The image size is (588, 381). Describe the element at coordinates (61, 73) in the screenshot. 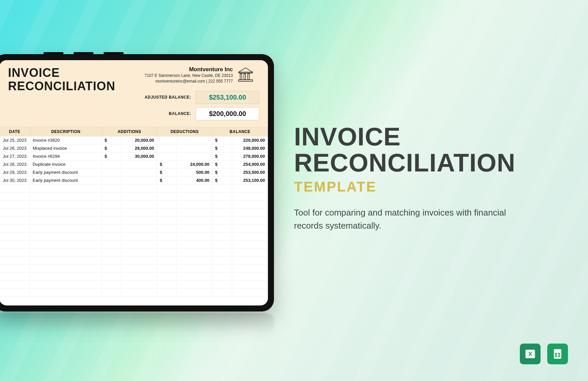

I see `title-line-1: INVOICE` at that location.